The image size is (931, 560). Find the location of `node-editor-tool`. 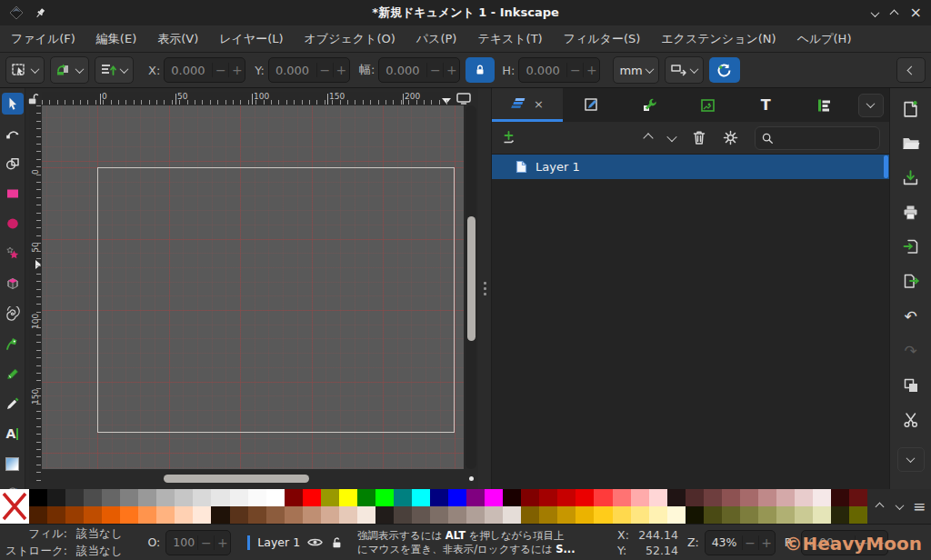

node-editor-tool is located at coordinates (13, 134).